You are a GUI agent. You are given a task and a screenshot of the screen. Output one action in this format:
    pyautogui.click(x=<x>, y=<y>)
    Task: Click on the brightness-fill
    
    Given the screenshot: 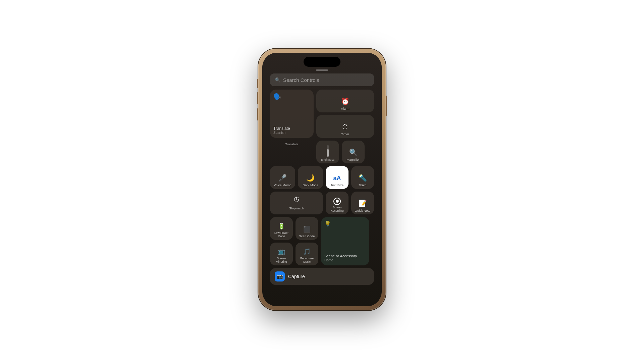 What is the action you would take?
    pyautogui.click(x=328, y=153)
    